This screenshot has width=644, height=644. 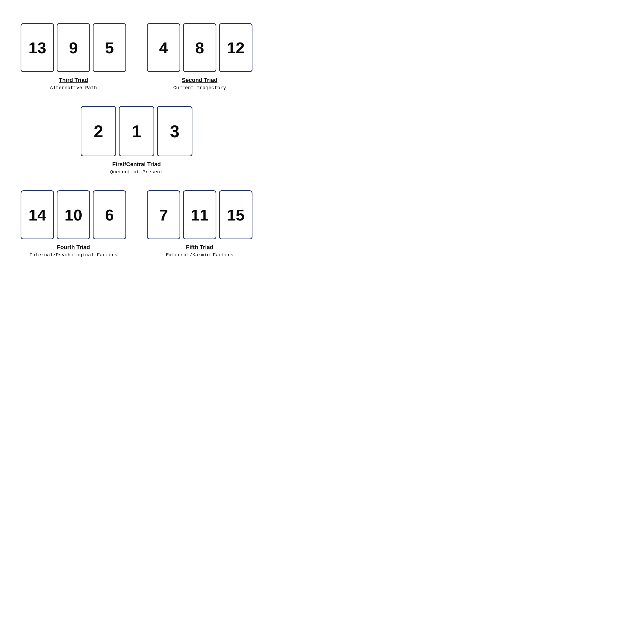 I want to click on card-number-7: 7, so click(x=164, y=215).